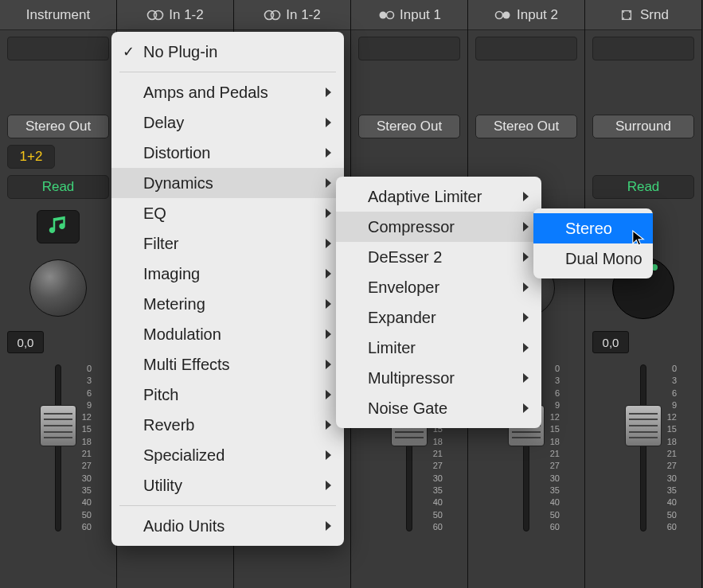 This screenshot has width=703, height=588. Describe the element at coordinates (439, 317) in the screenshot. I see `menu-item-plugin: Expander` at that location.